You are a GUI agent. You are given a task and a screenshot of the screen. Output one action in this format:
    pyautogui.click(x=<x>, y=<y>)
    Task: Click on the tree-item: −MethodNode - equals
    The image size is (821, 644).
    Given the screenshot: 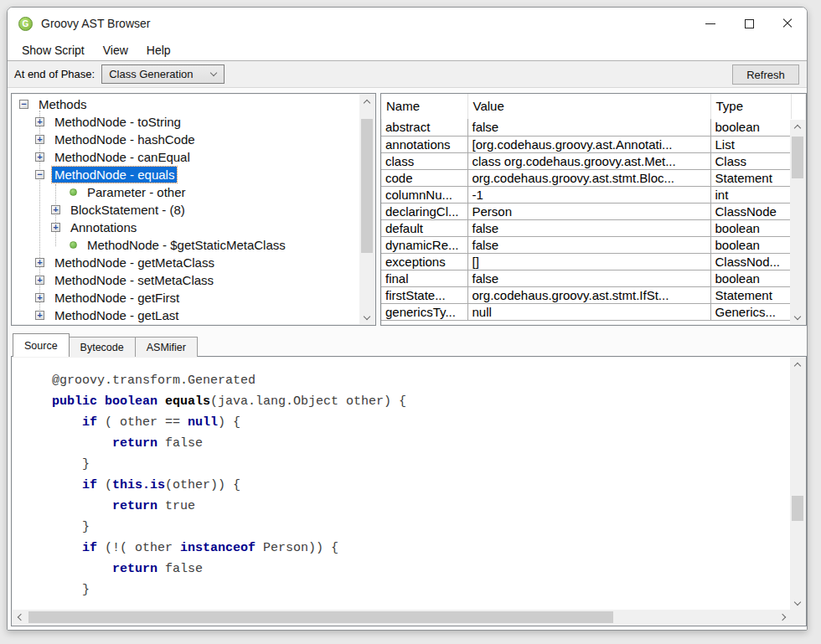 What is the action you would take?
    pyautogui.click(x=186, y=174)
    